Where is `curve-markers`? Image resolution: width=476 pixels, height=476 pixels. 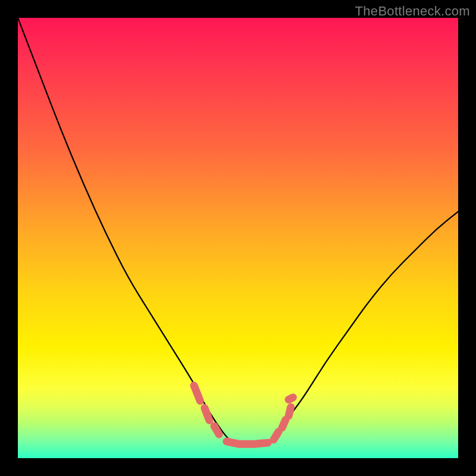 curve-markers is located at coordinates (244, 415).